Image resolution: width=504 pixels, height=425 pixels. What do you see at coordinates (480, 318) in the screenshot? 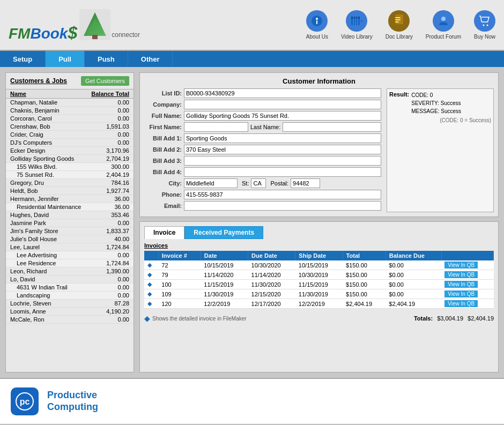
I see `balance-sum: $2,404.19` at bounding box center [480, 318].